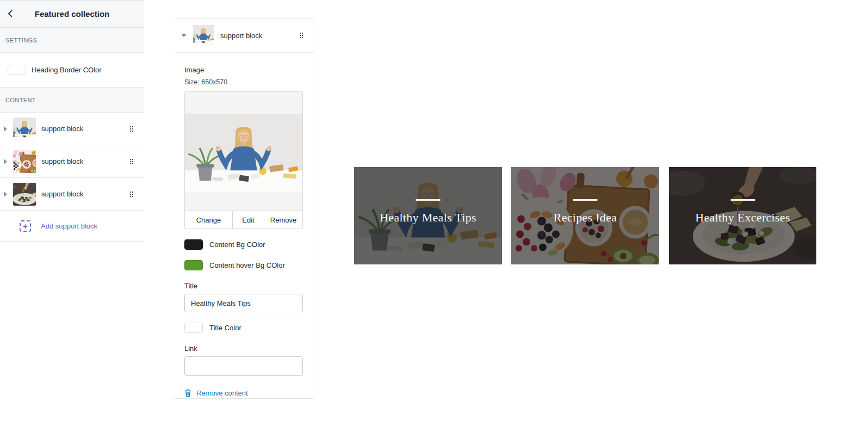 This screenshot has height=432, width=868. I want to click on image-field-label: Image, so click(244, 70).